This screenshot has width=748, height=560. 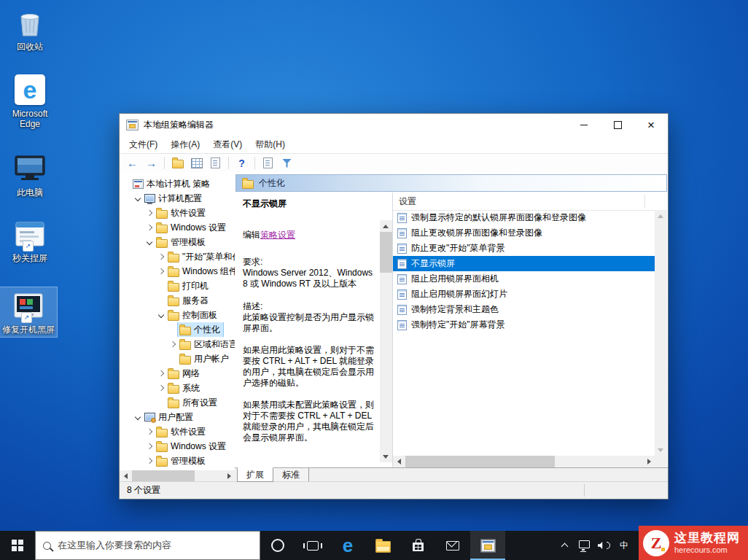 What do you see at coordinates (177, 402) in the screenshot?
I see `tree-item: 所有设置` at bounding box center [177, 402].